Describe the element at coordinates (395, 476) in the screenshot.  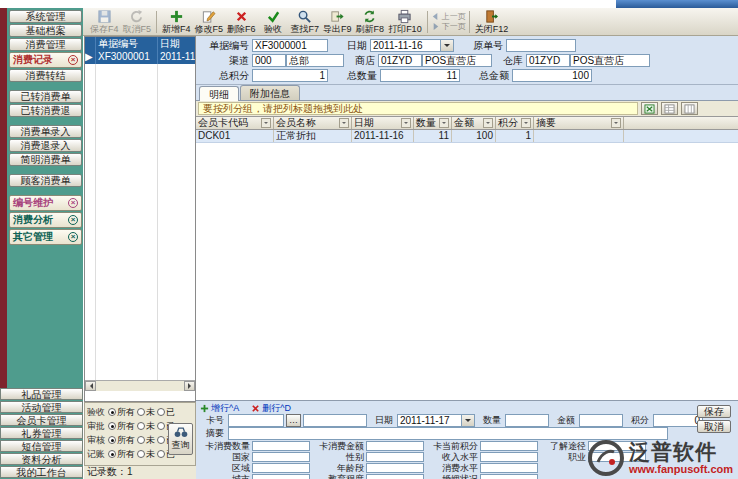
I see `education-field` at that location.